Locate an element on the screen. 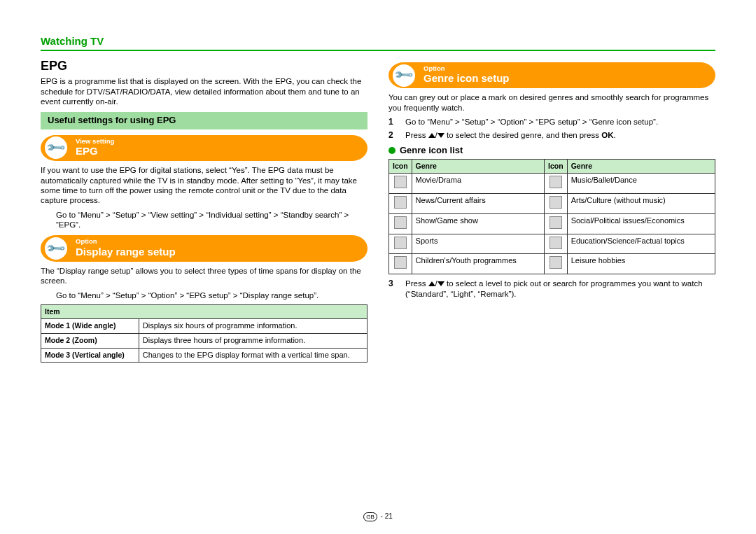  epg-description: If you want to use the EPG for digital s… is located at coordinates (204, 185).